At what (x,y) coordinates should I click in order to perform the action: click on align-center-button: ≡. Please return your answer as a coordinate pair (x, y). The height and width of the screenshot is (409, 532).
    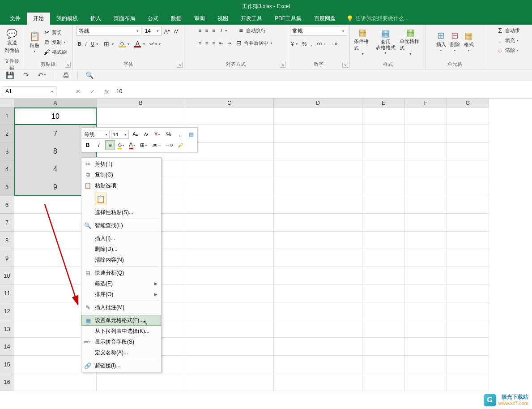
    Looking at the image, I should click on (207, 43).